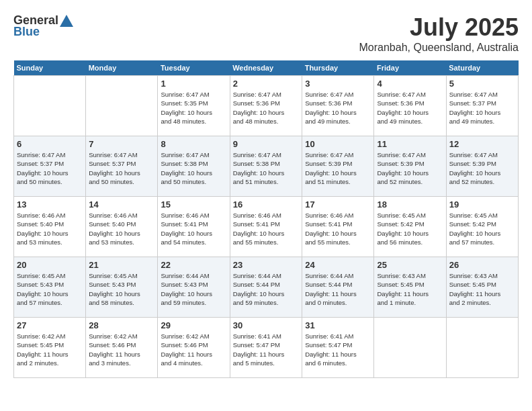 The width and height of the screenshot is (532, 411). I want to click on day-number: 2, so click(266, 83).